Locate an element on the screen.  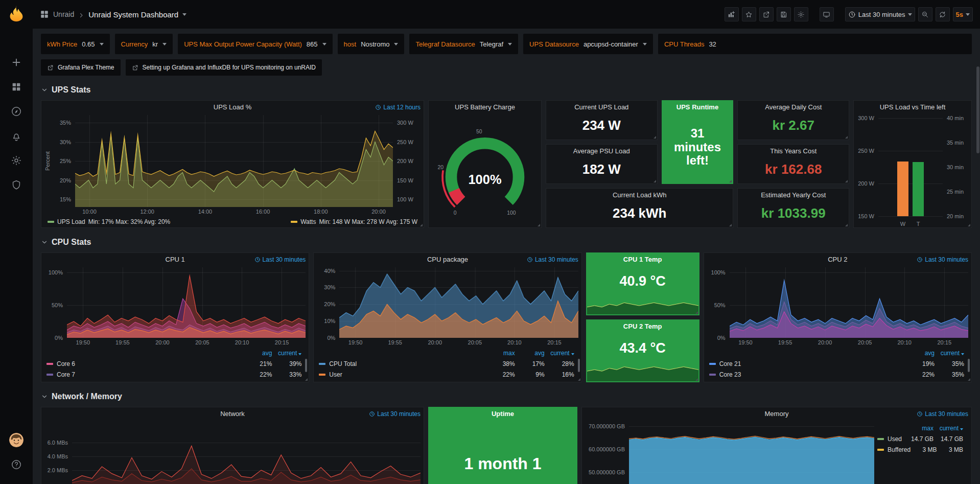
legend-series-name: Core 6 is located at coordinates (144, 364).